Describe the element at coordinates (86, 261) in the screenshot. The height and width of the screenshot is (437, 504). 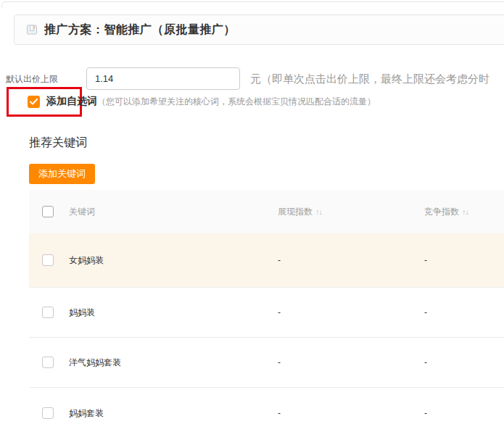
I see `keyword-cell: 女妈妈装` at that location.